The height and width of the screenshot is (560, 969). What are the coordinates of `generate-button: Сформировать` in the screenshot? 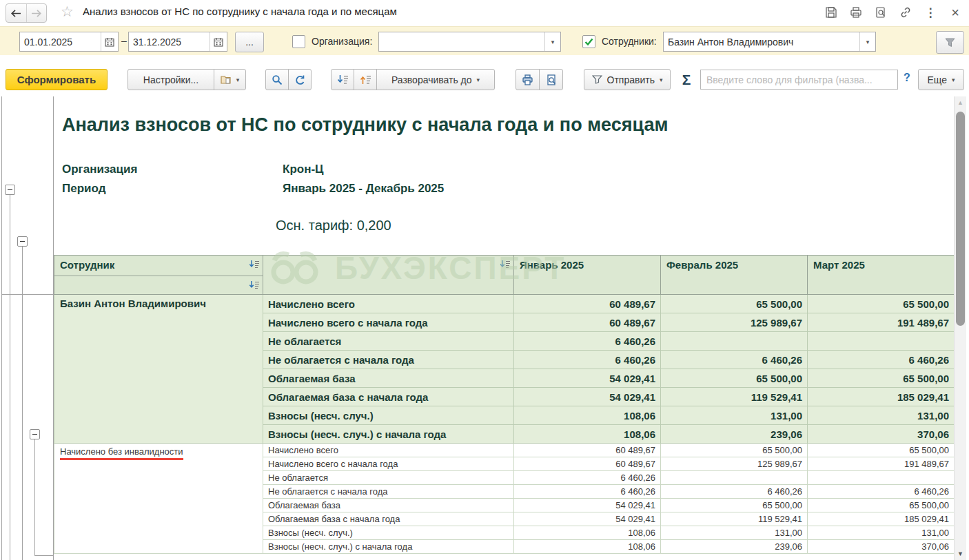 It's located at (57, 80).